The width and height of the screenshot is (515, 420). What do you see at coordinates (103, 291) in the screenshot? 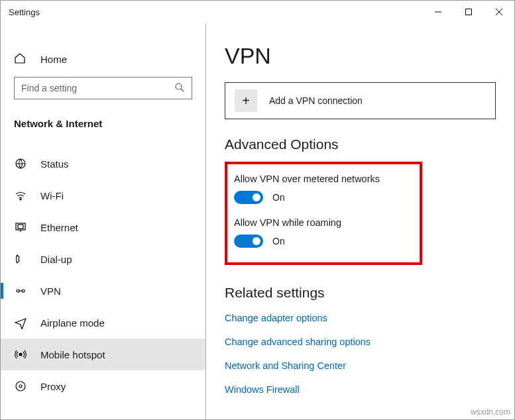
I see `sidebar-item-vpn: VPN` at bounding box center [103, 291].